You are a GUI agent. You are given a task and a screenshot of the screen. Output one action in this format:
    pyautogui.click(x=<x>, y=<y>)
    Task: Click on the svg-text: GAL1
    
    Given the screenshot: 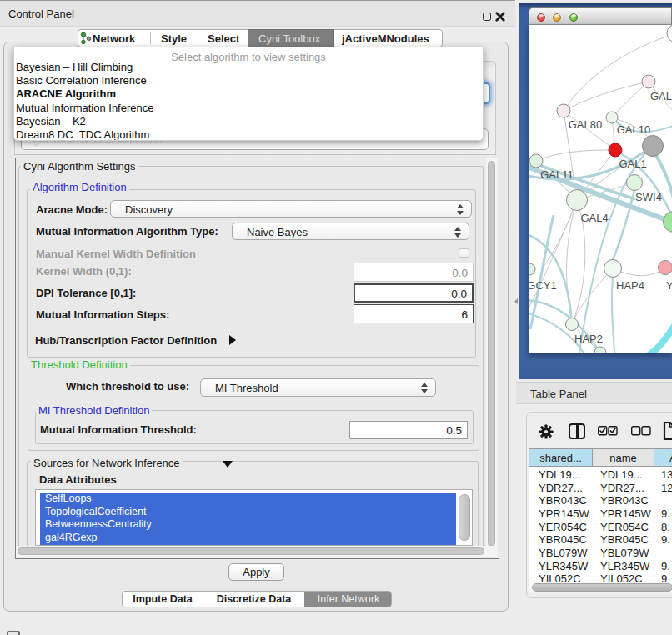 What is the action you would take?
    pyautogui.click(x=632, y=163)
    